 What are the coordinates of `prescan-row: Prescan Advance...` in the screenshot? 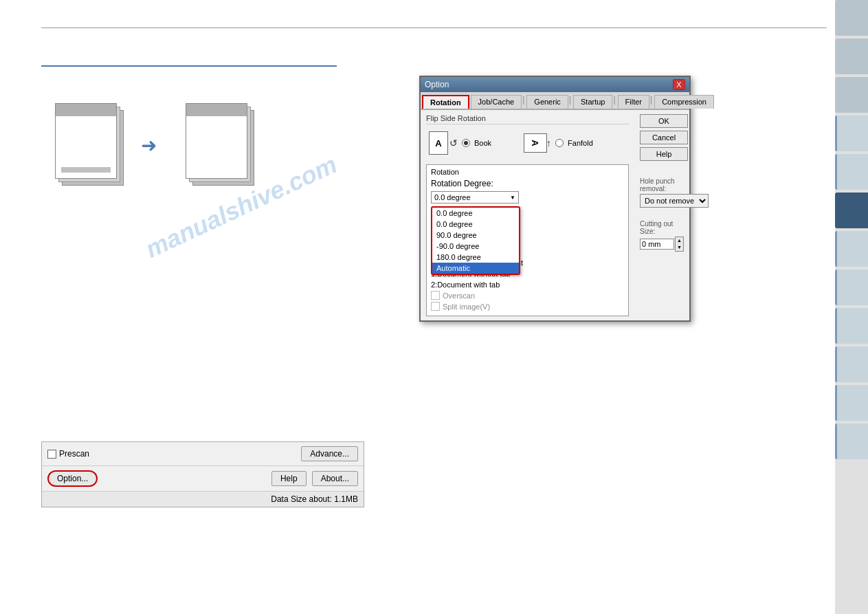 It's located at (203, 454).